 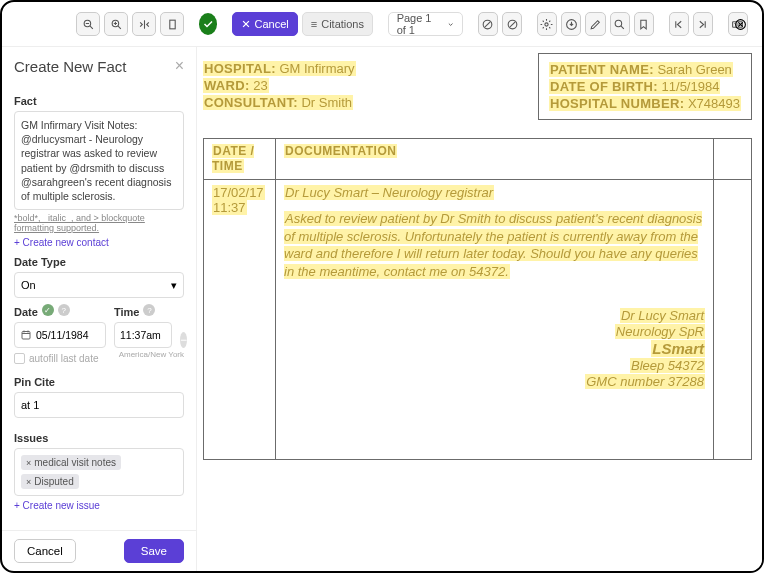 What do you see at coordinates (382, 24) in the screenshot?
I see `toolbar: Cancel ≡Citations Page 1 of 1` at bounding box center [382, 24].